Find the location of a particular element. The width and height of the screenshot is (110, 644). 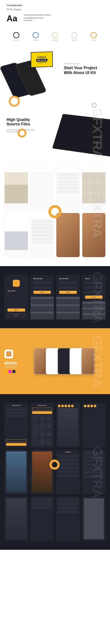

confirm-pw-field is located at coordinates (16, 416).